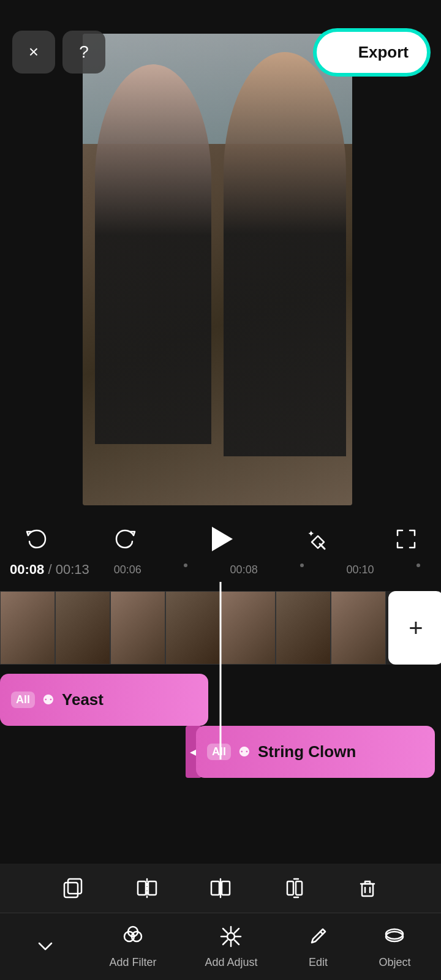 This screenshot has width=441, height=980. I want to click on upload-icon, so click(344, 53).